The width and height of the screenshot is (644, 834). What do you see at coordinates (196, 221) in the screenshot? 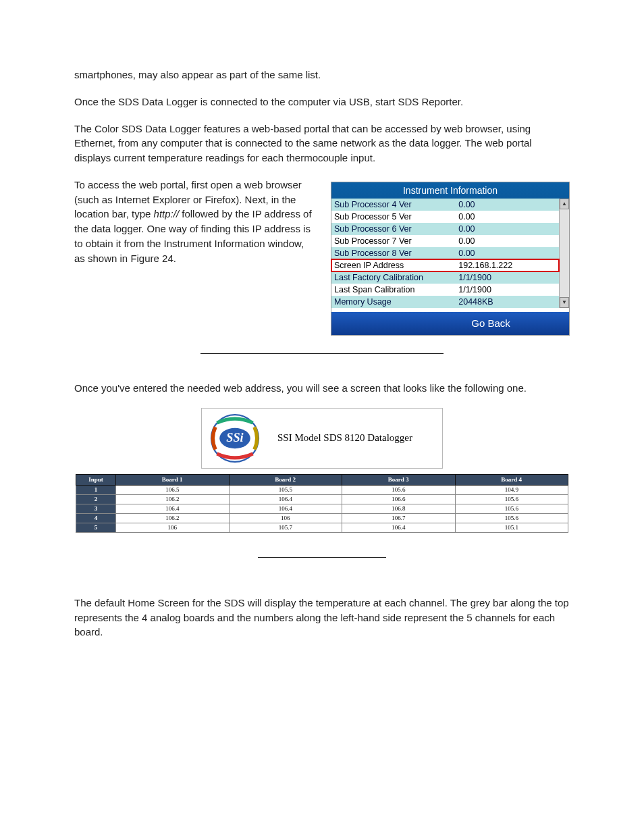
I see `paragraph: To access the web portal, first open a w…` at bounding box center [196, 221].